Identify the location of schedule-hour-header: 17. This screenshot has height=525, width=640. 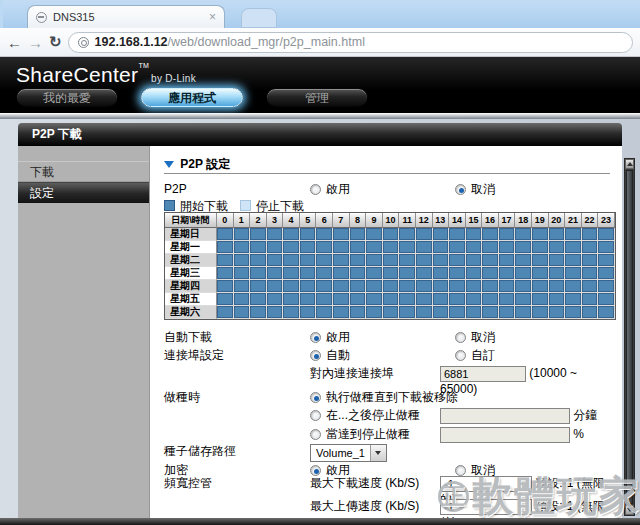
(508, 220).